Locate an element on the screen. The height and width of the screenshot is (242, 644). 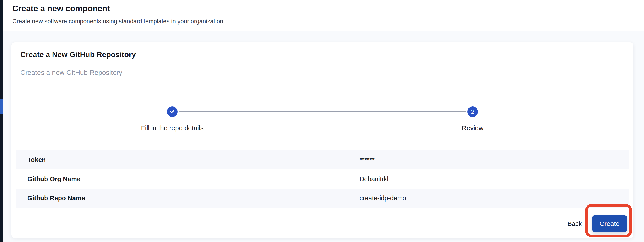
template-title: Create a New GitHub Repository is located at coordinates (78, 54).